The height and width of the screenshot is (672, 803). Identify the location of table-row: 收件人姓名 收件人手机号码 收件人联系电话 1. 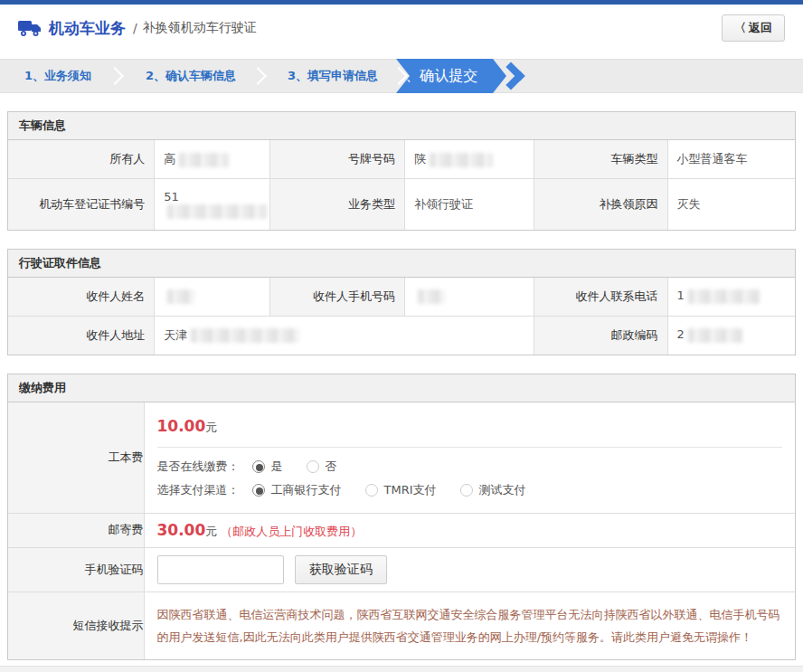
(402, 297).